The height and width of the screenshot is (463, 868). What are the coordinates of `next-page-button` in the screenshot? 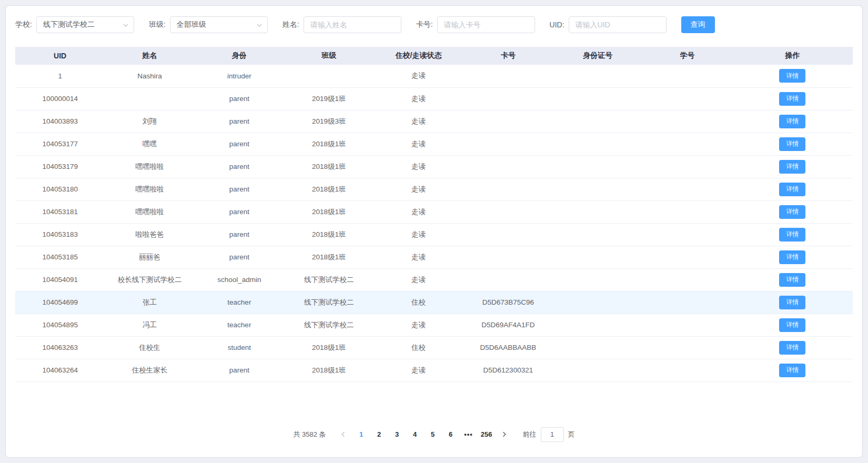 It's located at (504, 435).